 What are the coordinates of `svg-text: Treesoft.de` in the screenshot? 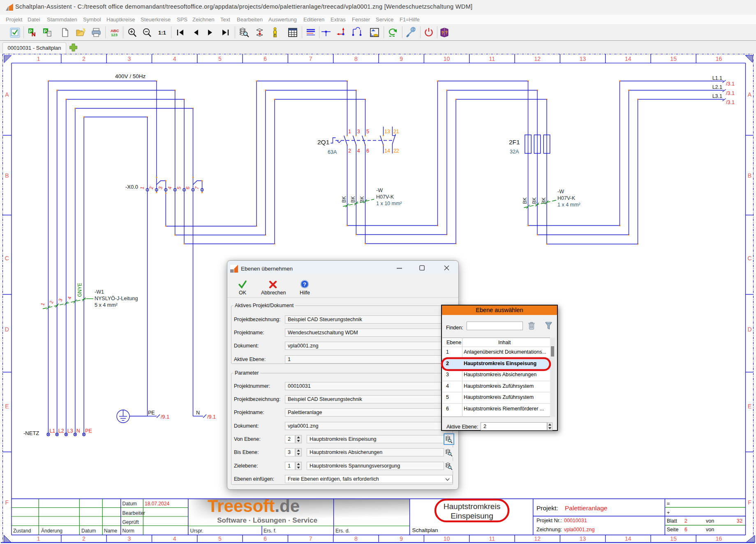 It's located at (254, 506).